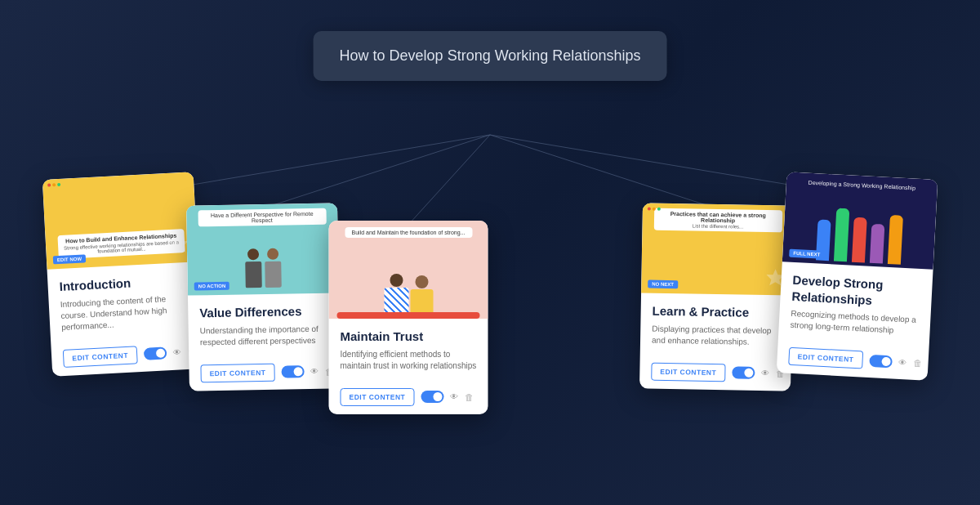 The height and width of the screenshot is (505, 980). I want to click on card3-footer: EDIT CONTENT 👁 🗑, so click(408, 401).